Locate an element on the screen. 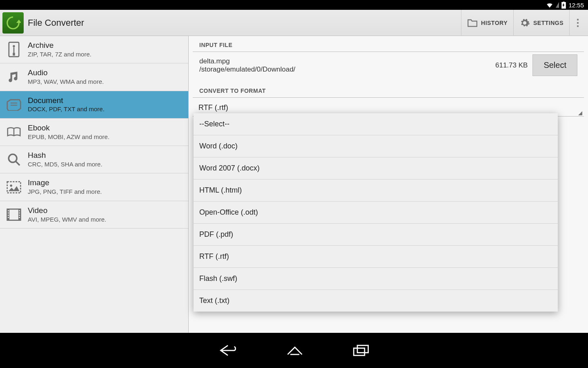 The height and width of the screenshot is (368, 588). sidebar-item-title: Video is located at coordinates (67, 211).